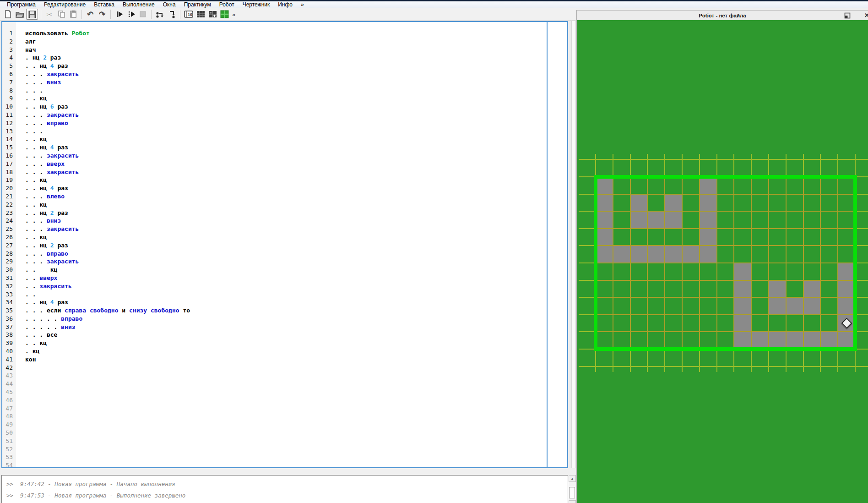  Describe the element at coordinates (20, 14) in the screenshot. I see `open-file-button` at that location.